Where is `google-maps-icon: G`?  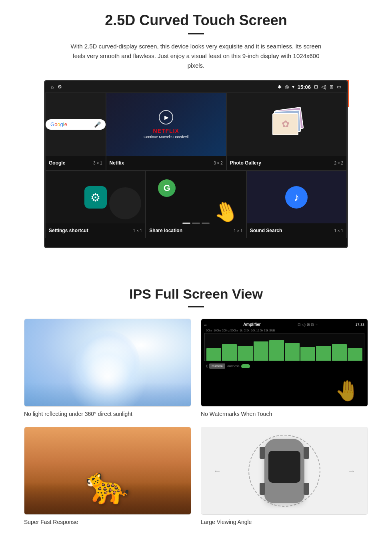 google-maps-icon: G is located at coordinates (167, 188).